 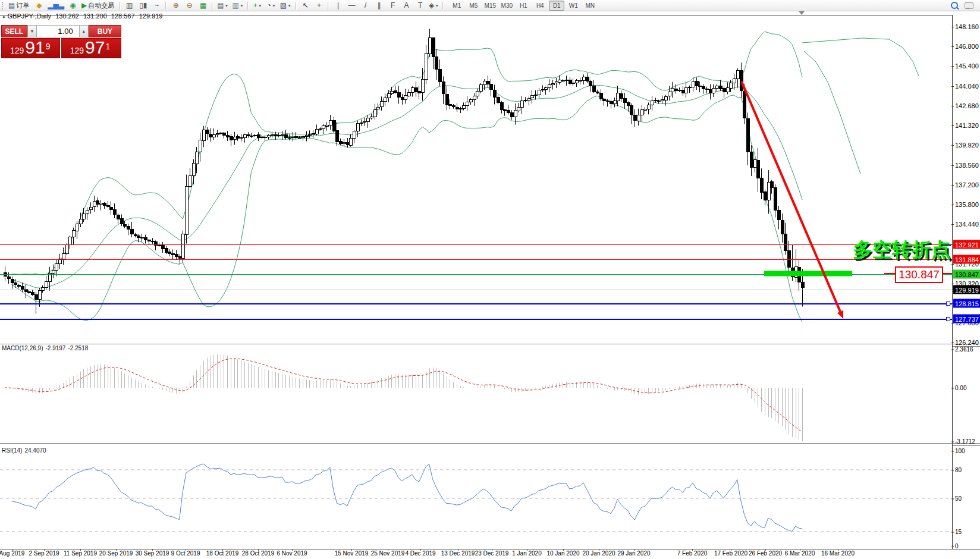 What do you see at coordinates (123, 16) in the screenshot?
I see `low-value: 128.567` at bounding box center [123, 16].